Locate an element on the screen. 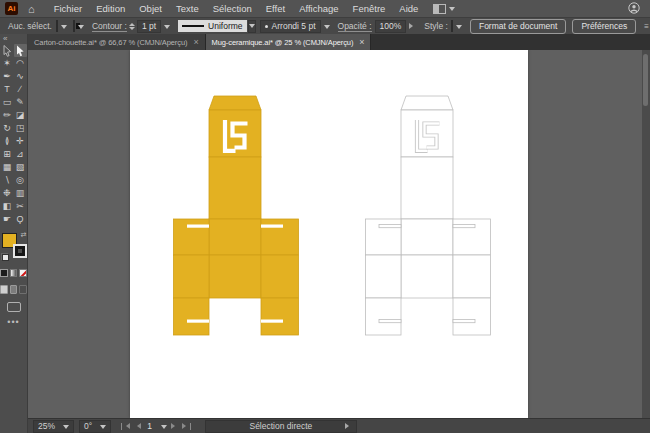  symbol-sprayer-tool: ❉ is located at coordinates (8, 194).